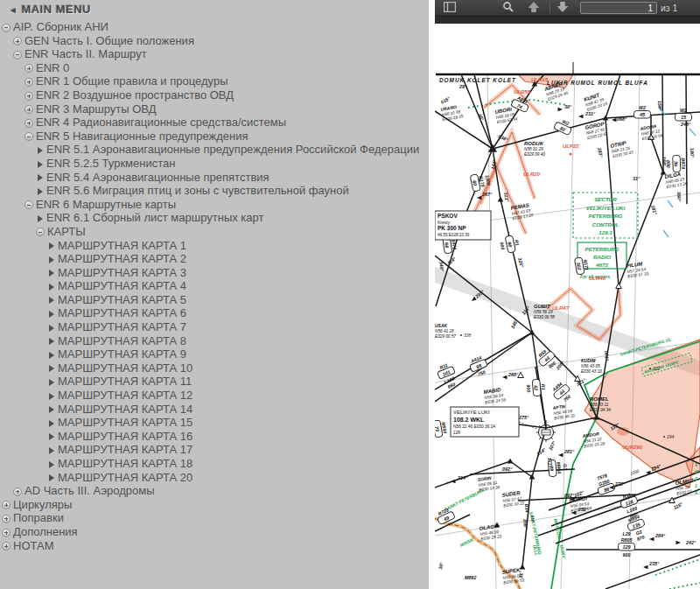  Describe the element at coordinates (50, 9) in the screenshot. I see `main-menu-header: ◄MAIN MENU` at that location.